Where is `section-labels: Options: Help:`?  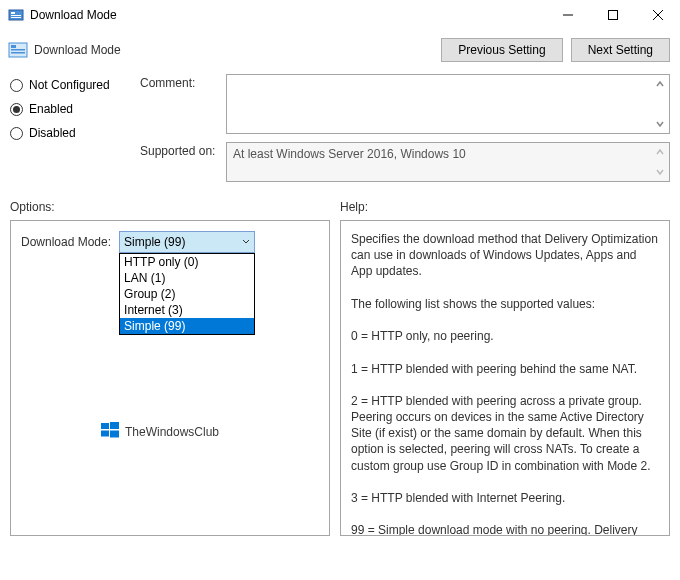 section-labels: Options: Help: is located at coordinates (340, 208).